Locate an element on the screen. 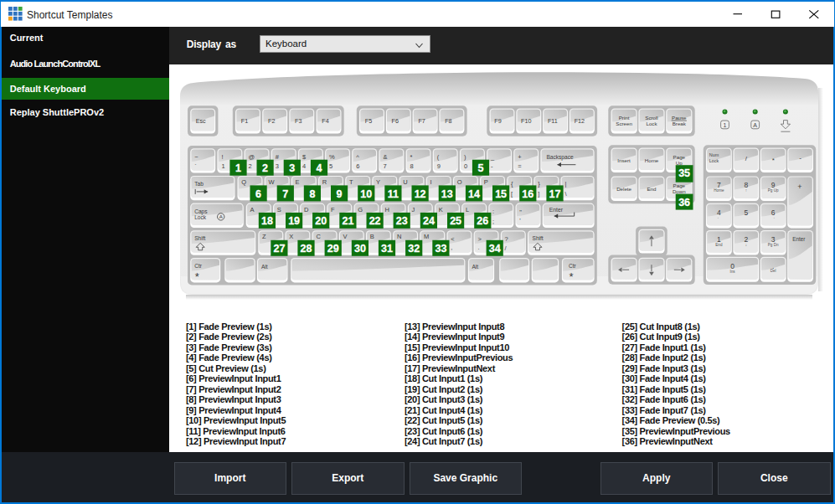 The width and height of the screenshot is (835, 504). svg-text: Screen is located at coordinates (624, 124).